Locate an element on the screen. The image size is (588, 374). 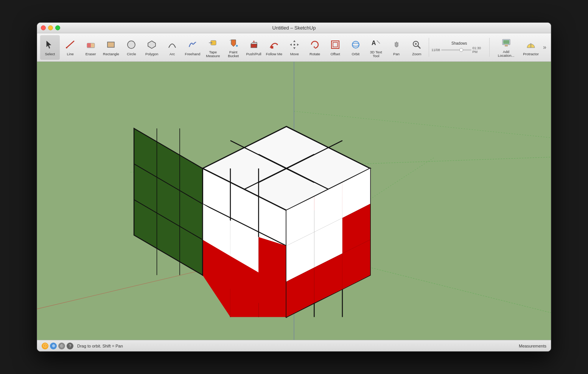
status-bar: ⓘ ⊕ © ? Drag to orbit. Shift = Pan Measu… is located at coordinates (294, 346).